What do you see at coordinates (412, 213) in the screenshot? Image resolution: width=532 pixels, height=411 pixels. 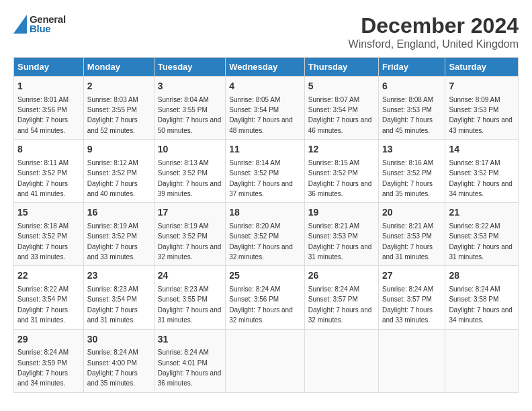 I see `day-number: 20` at bounding box center [412, 213].